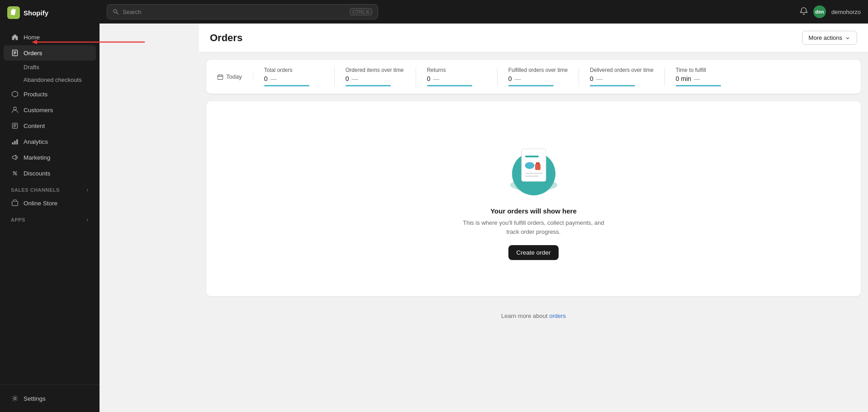 The width and height of the screenshot is (868, 412). I want to click on learn-more-text: Learn more about, so click(525, 316).